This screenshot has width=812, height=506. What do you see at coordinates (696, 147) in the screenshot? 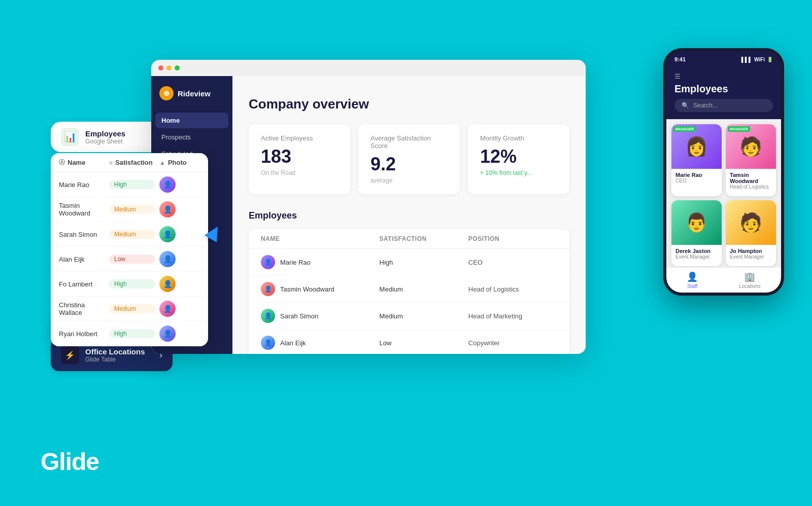
I see `avatar-marie: 👩` at bounding box center [696, 147].